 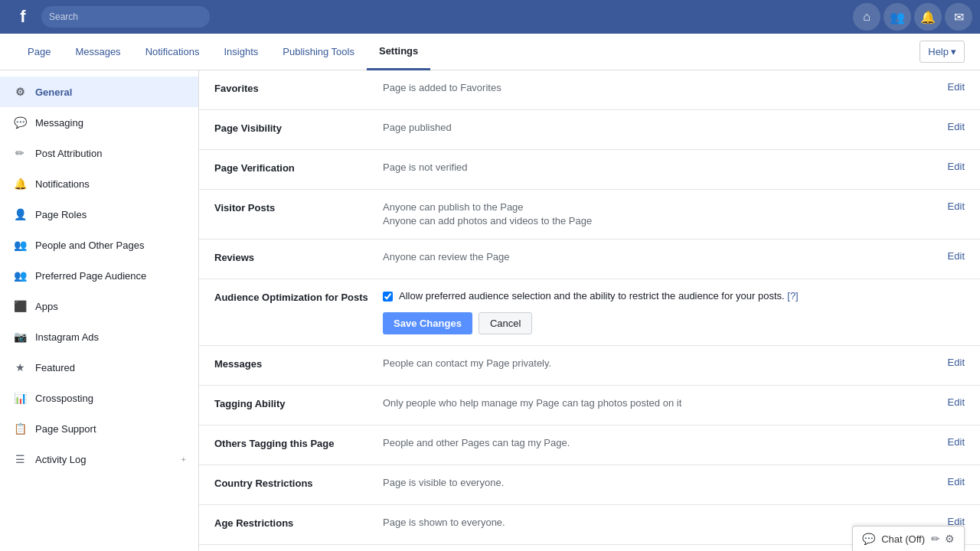 I want to click on nav-messages: Messages, so click(x=98, y=52).